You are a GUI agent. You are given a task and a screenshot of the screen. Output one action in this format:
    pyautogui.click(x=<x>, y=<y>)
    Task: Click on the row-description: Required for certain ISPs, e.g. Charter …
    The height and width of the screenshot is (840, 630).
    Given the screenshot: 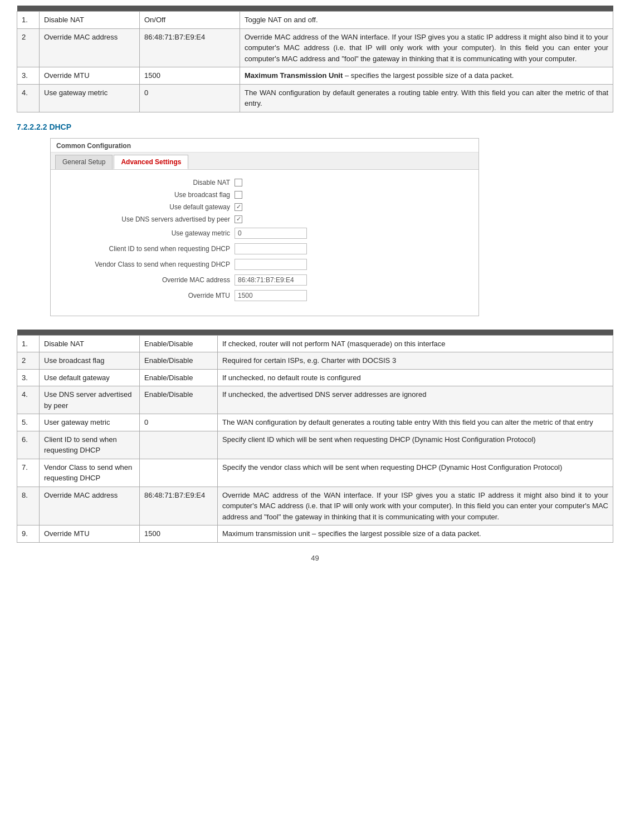 What is the action you would take?
    pyautogui.click(x=416, y=361)
    